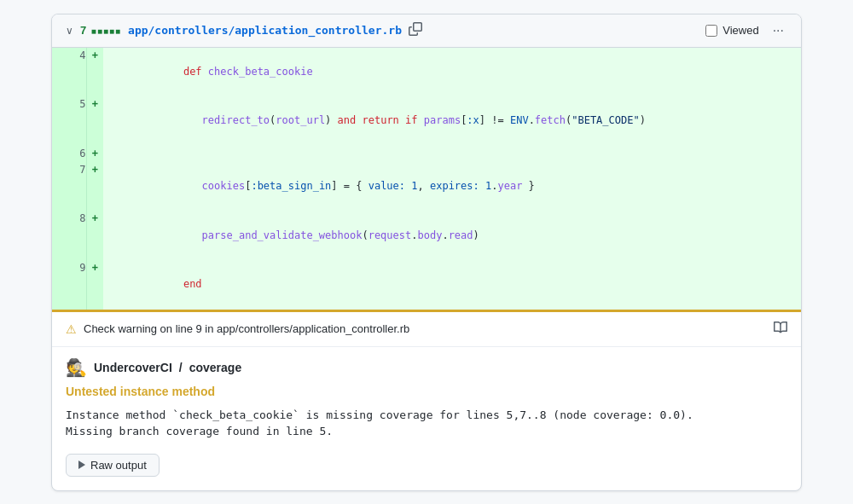  What do you see at coordinates (426, 154) in the screenshot?
I see `table-row: 6 +` at bounding box center [426, 154].